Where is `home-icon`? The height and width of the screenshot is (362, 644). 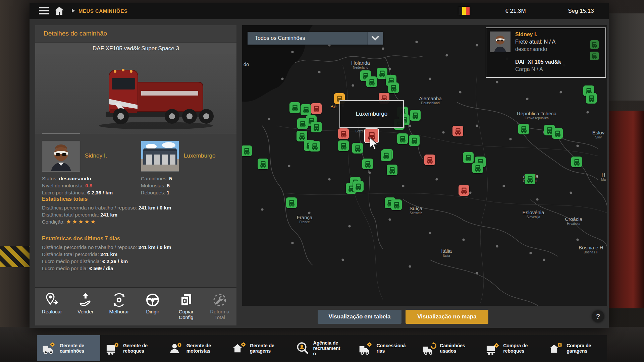 home-icon is located at coordinates (59, 11).